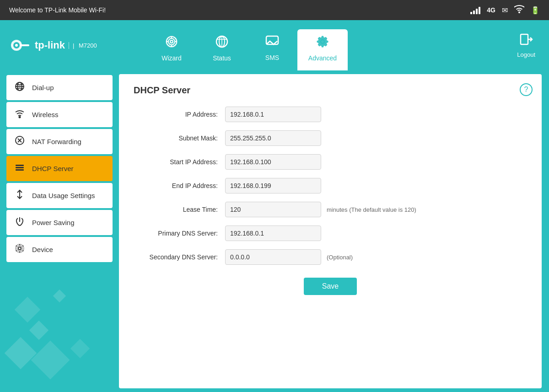 This screenshot has width=549, height=392. I want to click on logo-area: tp-link | M7200, so click(69, 45).